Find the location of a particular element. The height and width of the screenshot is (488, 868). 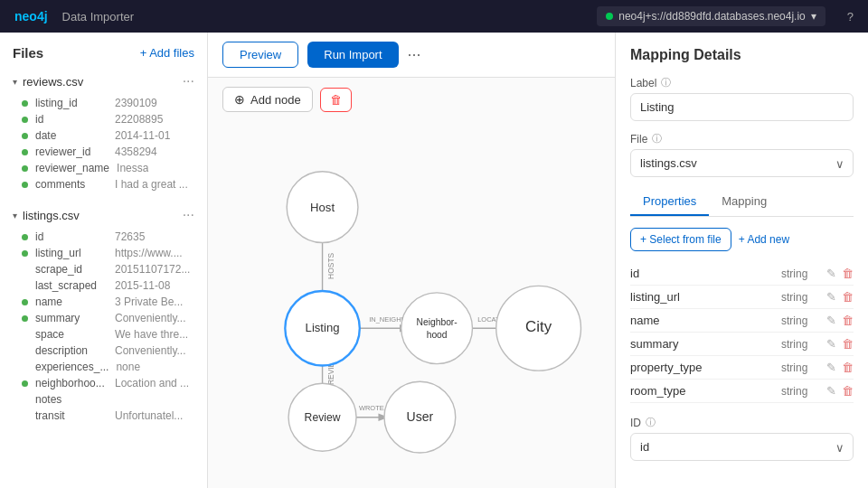

file-info-icon: ⓘ is located at coordinates (656, 139).